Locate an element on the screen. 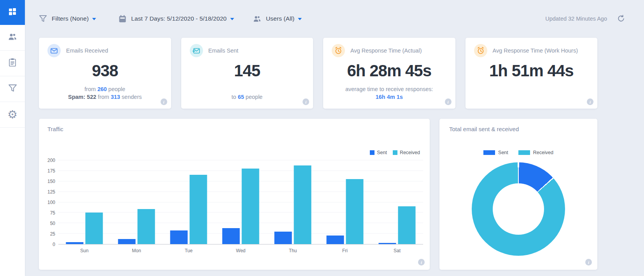  filter-funnel-icon is located at coordinates (43, 19).